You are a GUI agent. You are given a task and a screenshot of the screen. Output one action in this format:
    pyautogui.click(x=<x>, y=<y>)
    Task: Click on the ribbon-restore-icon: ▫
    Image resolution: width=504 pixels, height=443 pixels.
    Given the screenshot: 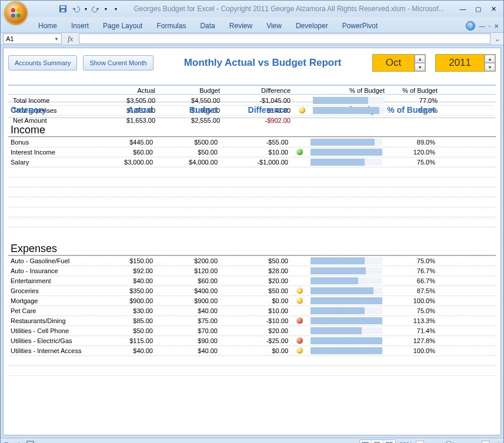 What is the action you would take?
    pyautogui.click(x=489, y=26)
    